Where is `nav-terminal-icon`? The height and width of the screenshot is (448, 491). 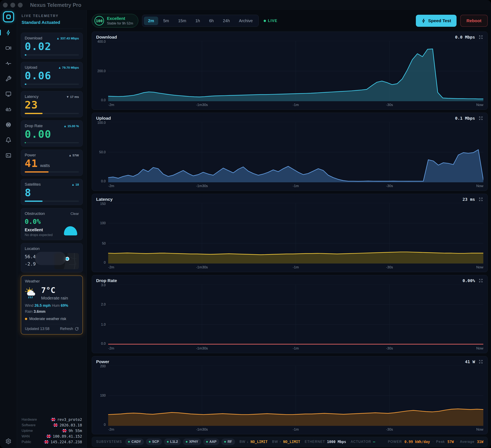 nav-terminal-icon is located at coordinates (9, 155).